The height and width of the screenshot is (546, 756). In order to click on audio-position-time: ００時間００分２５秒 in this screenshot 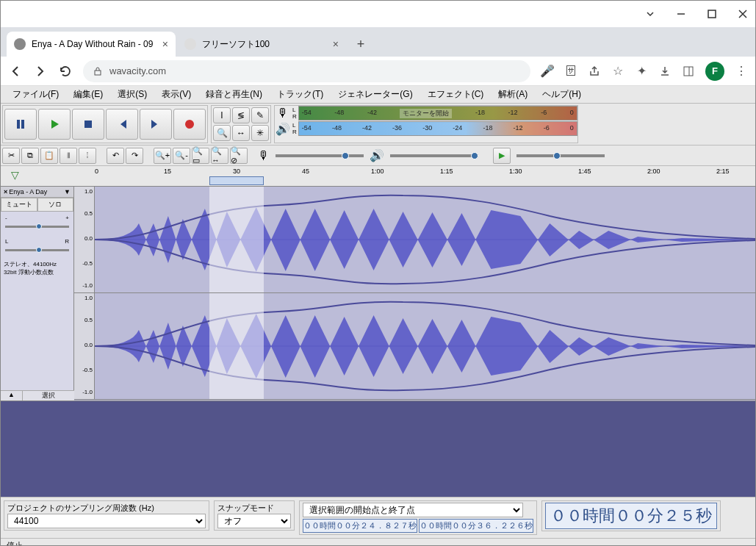, I will do `click(631, 516)`.